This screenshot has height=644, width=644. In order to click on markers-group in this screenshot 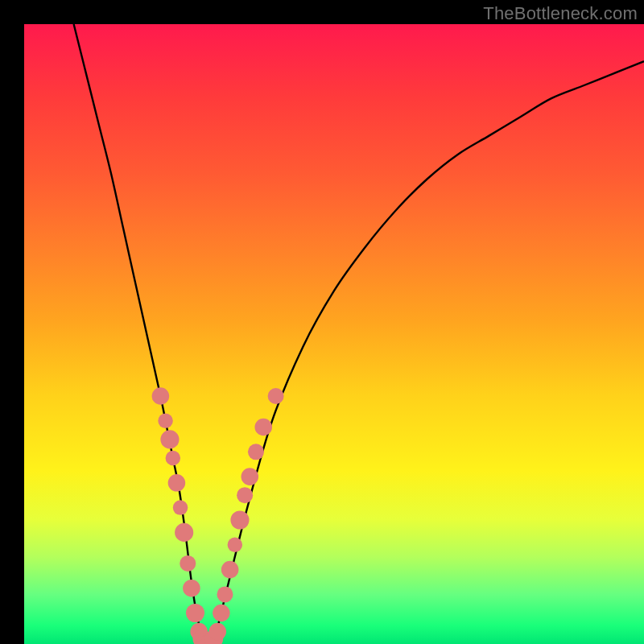, I will do `click(218, 515)`.